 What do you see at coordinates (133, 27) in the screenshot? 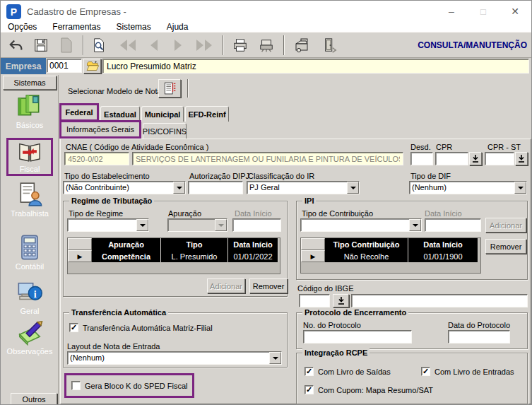
I see `menu-sistemas: Sistemas` at bounding box center [133, 27].